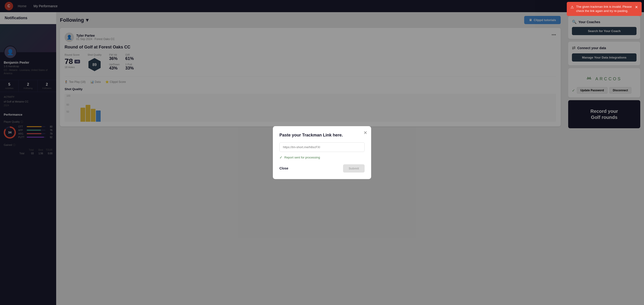 Image resolution: width=644 pixels, height=305 pixels. Describe the element at coordinates (281, 158) in the screenshot. I see `success-checkmark-icon: ✓` at that location.